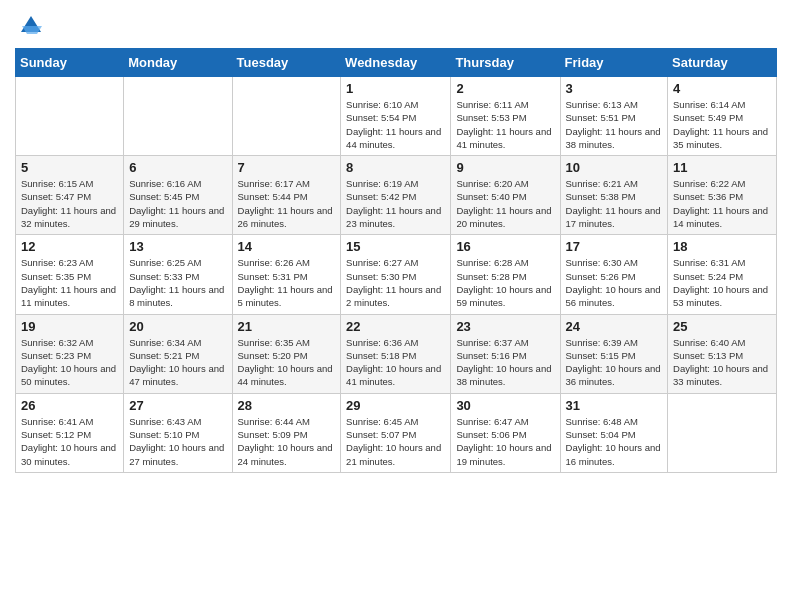  I want to click on day-number: 26, so click(70, 406).